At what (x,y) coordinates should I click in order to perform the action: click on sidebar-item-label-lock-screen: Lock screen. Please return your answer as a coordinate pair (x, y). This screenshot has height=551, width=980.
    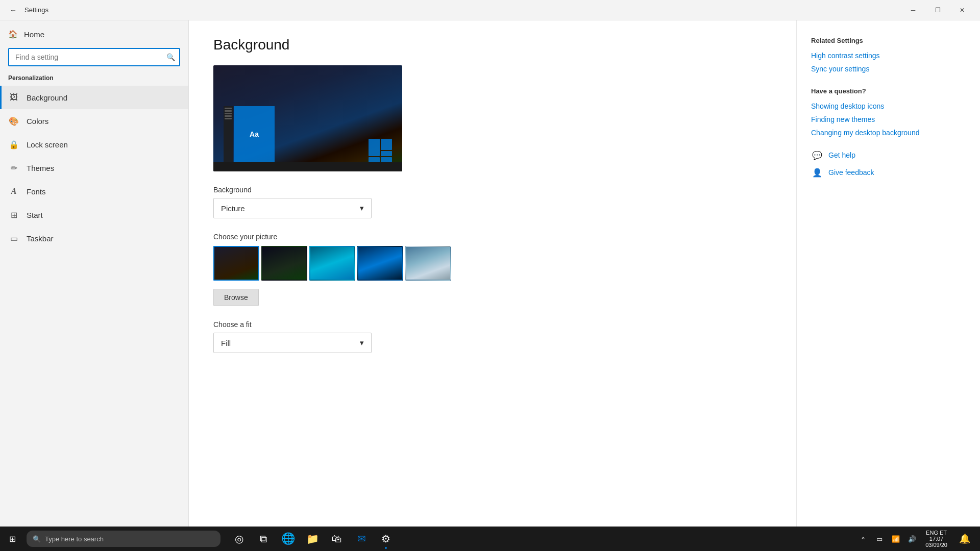
    Looking at the image, I should click on (47, 145).